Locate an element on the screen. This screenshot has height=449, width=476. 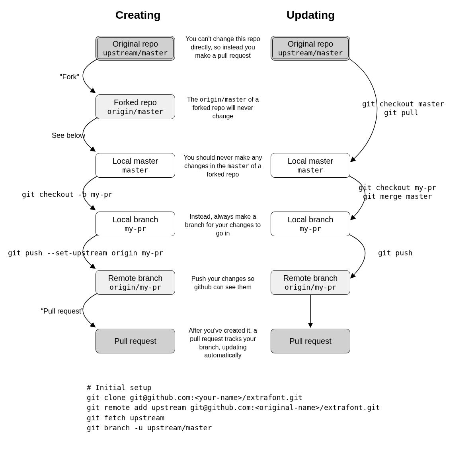
node-remote-branch-updating: Remote branch origin/my-pr is located at coordinates (310, 282).